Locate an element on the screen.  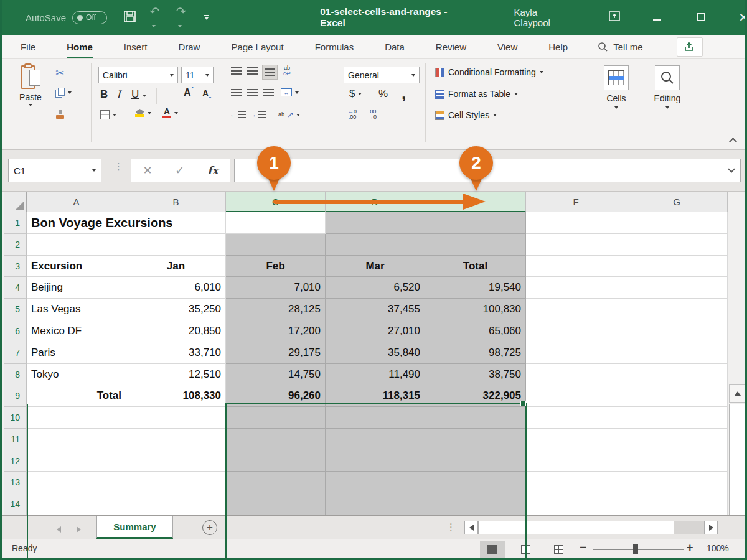
cell-E1 is located at coordinates (476, 223).